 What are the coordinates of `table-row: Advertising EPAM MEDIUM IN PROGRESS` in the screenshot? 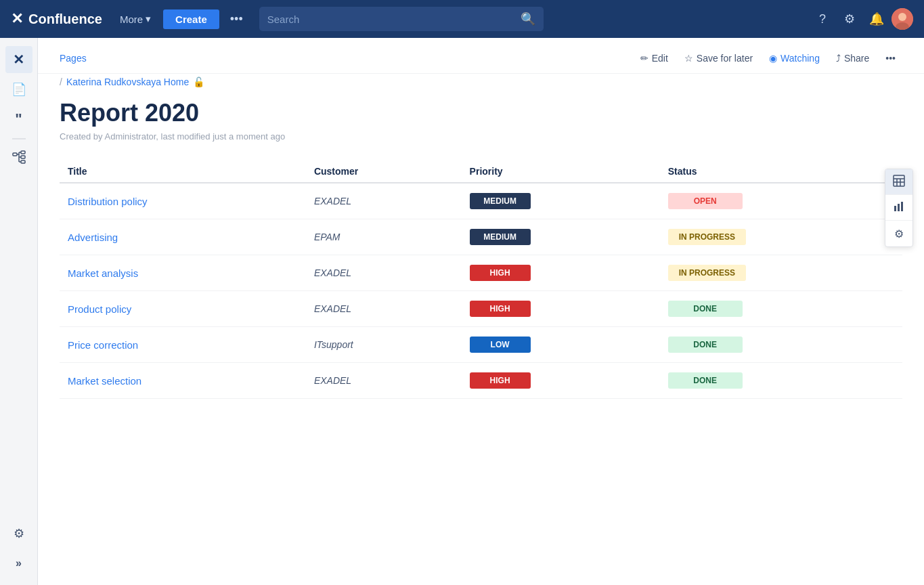 It's located at (481, 237).